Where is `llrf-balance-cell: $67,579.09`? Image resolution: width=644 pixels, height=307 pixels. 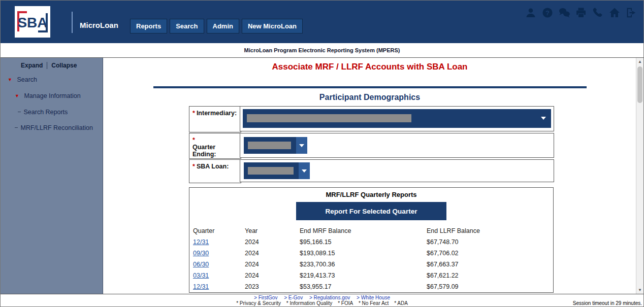 llrf-balance-cell: $67,579.09 is located at coordinates (488, 287).